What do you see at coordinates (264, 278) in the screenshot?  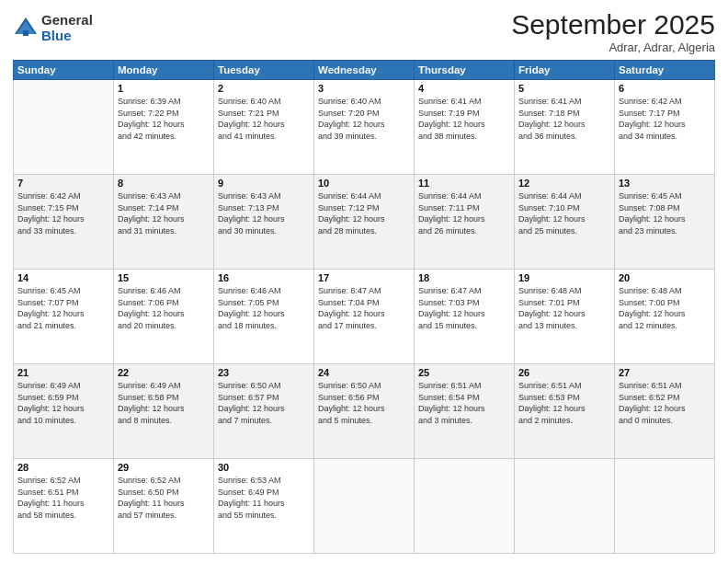 I see `day-number: 16` at bounding box center [264, 278].